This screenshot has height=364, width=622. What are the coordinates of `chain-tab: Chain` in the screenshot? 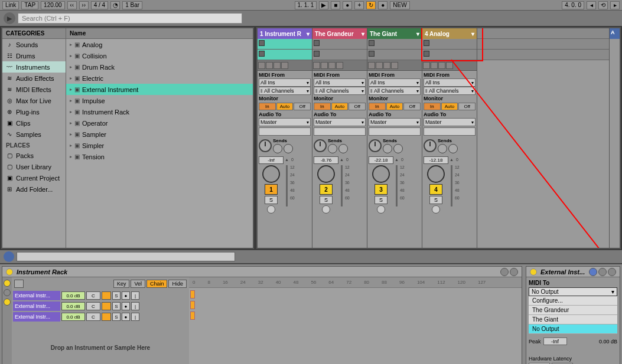 It's located at (157, 284).